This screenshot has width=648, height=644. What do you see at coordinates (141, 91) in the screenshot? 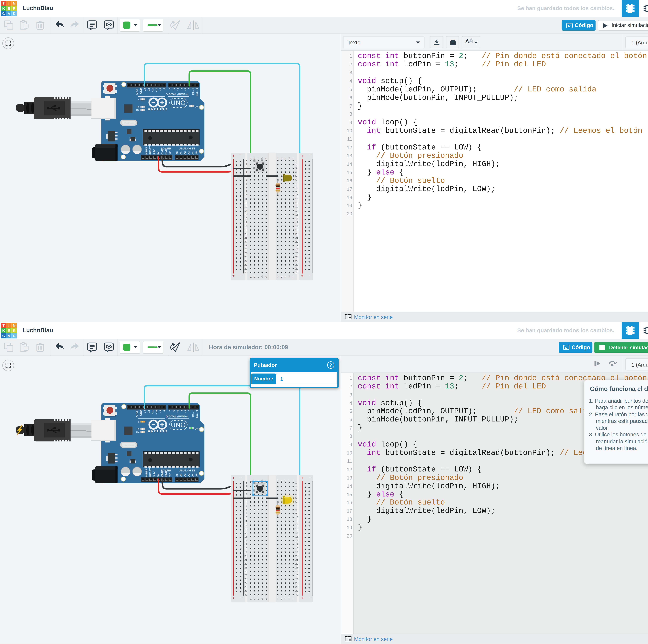
I see `svg-text: GND` at bounding box center [141, 91].